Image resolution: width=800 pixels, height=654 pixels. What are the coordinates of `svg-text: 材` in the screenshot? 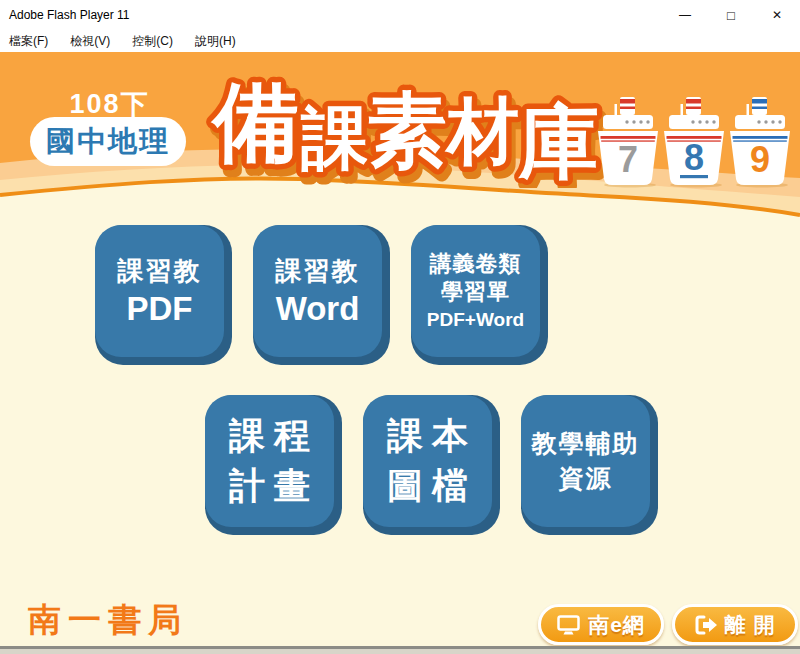 It's located at (482, 131).